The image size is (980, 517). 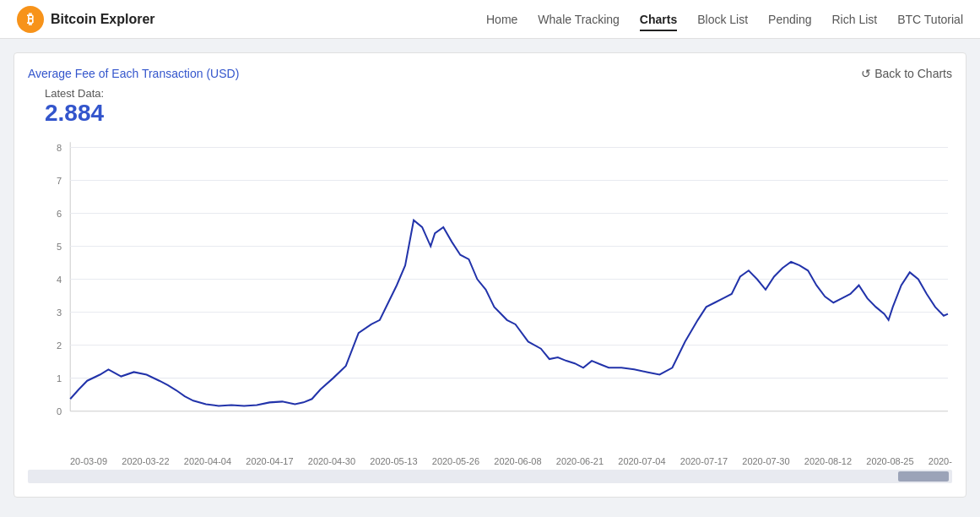 What do you see at coordinates (490, 461) in the screenshot?
I see `x-axis-labels: 20-03-09 2020-03-22 2020-04-04 2020-04-1…` at bounding box center [490, 461].